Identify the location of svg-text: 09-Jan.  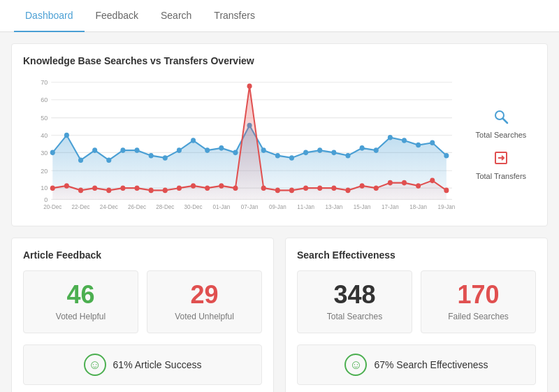
(278, 207).